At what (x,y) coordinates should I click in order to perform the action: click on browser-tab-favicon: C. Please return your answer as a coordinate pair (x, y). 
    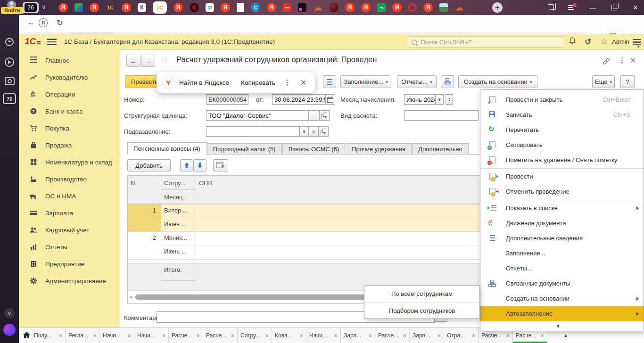
    Looking at the image, I should click on (256, 8).